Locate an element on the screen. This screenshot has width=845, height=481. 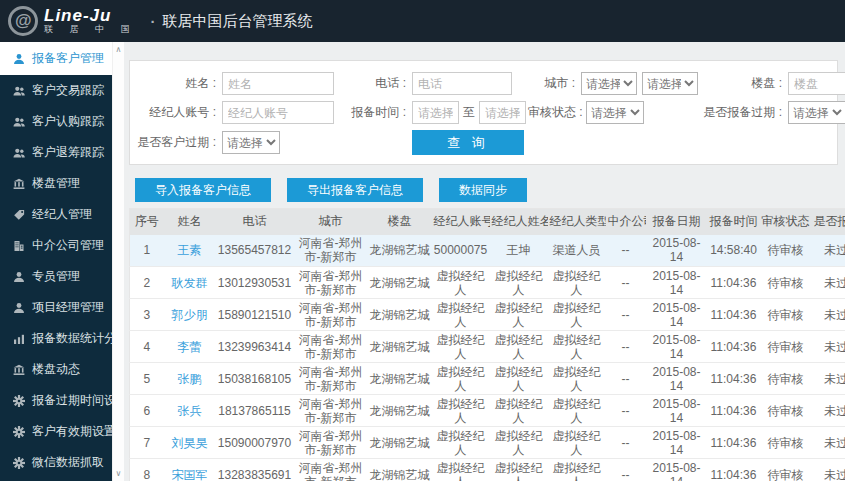
table-row: 4李蕾13239963414河南省-郑州市-新郑市龙湖锦艺城虚拟经纪人虚拟经纪人… is located at coordinates (488, 347).